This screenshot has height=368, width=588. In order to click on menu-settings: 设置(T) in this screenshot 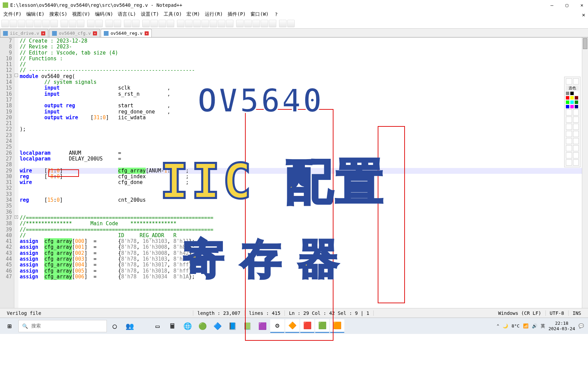, I will do `click(150, 14)`.